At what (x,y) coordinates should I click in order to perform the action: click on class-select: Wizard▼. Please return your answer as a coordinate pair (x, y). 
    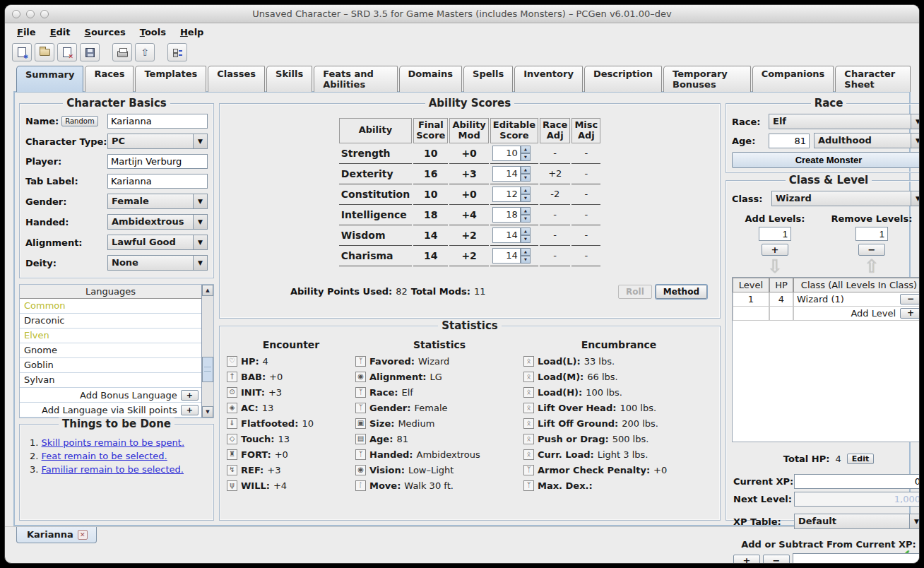
    Looking at the image, I should click on (846, 199).